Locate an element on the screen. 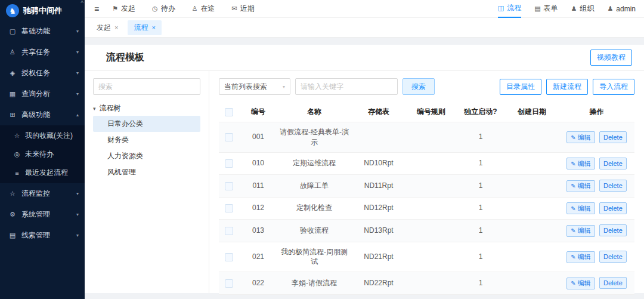  sidebar-item-favorites: ☆ 我的收藏(关注) is located at coordinates (42, 136).